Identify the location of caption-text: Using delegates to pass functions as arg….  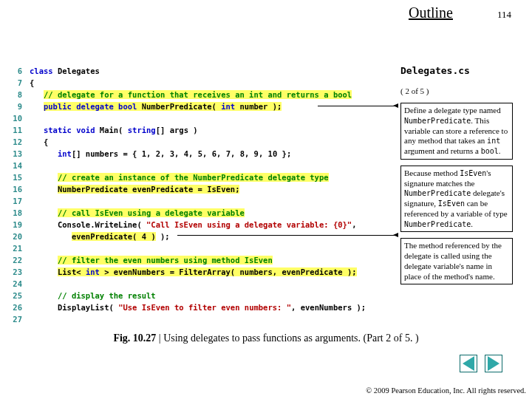
(291, 338).